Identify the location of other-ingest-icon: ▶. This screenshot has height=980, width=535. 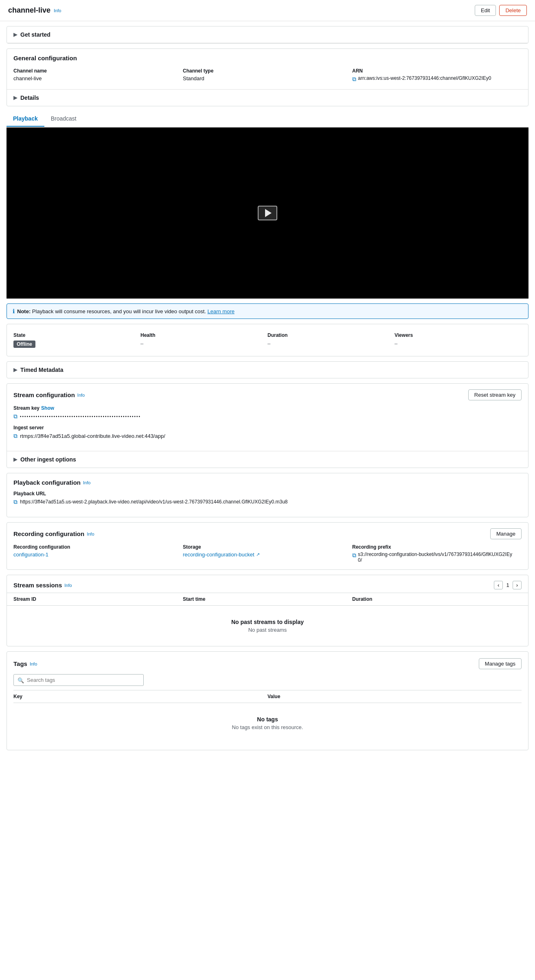
(15, 459).